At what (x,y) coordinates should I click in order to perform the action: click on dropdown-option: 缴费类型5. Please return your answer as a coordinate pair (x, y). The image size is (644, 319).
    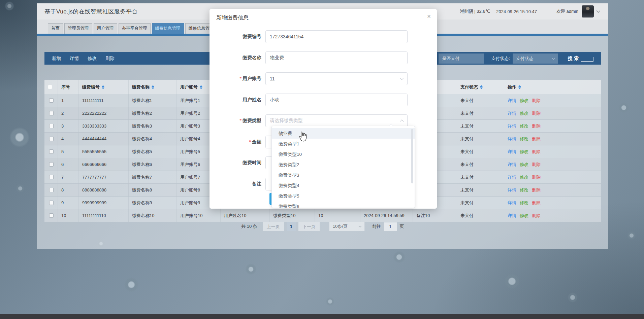
    Looking at the image, I should click on (343, 196).